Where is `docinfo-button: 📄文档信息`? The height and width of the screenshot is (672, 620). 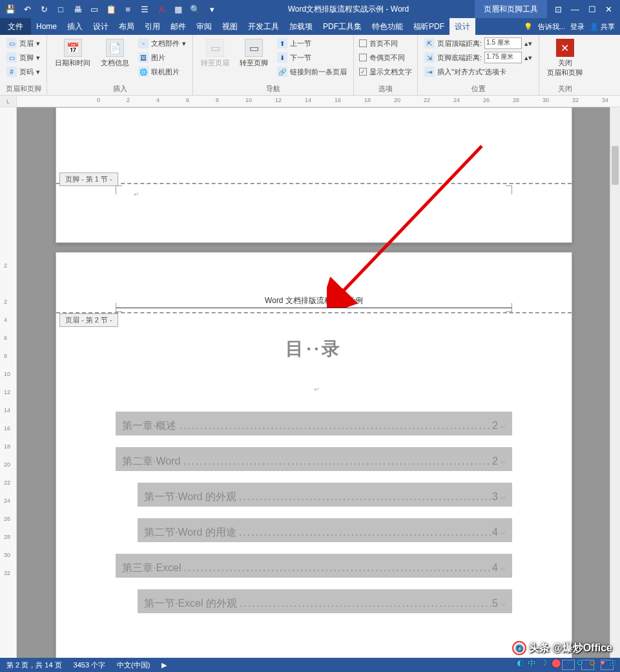 docinfo-button: 📄文档信息 is located at coordinates (115, 53).